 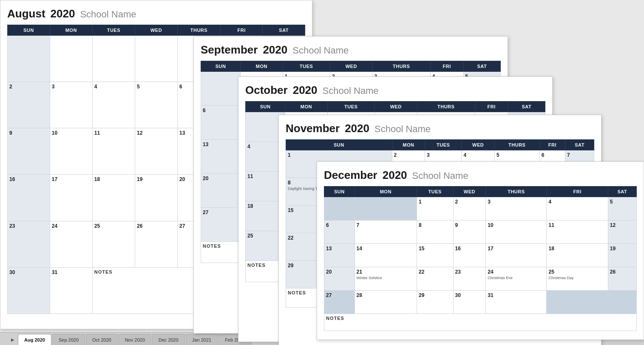 I want to click on sep-col-wed: WED, so click(x=351, y=66).